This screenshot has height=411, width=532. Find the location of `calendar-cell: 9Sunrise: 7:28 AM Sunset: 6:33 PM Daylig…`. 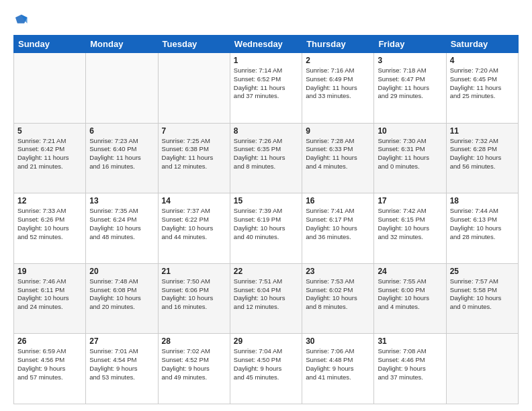

calendar-cell: 9Sunrise: 7:28 AM Sunset: 6:33 PM Daylig… is located at coordinates (339, 158).